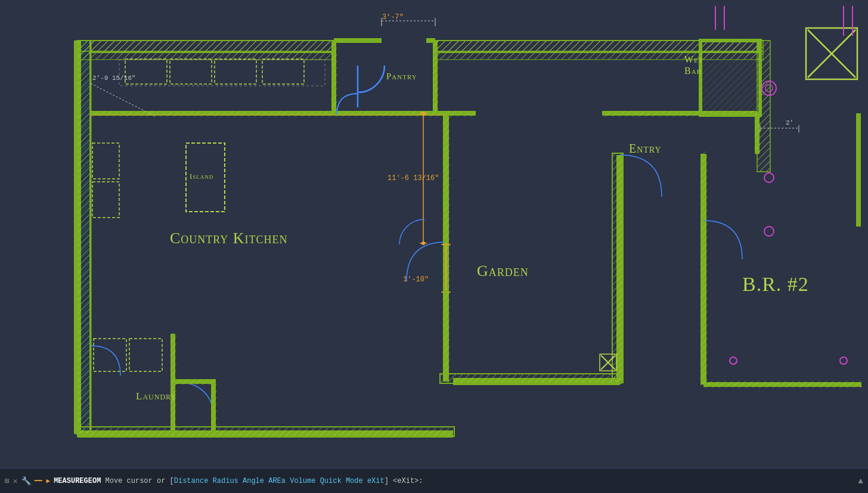 This screenshot has width=868, height=493. I want to click on cmd-quick: Quick, so click(331, 481).